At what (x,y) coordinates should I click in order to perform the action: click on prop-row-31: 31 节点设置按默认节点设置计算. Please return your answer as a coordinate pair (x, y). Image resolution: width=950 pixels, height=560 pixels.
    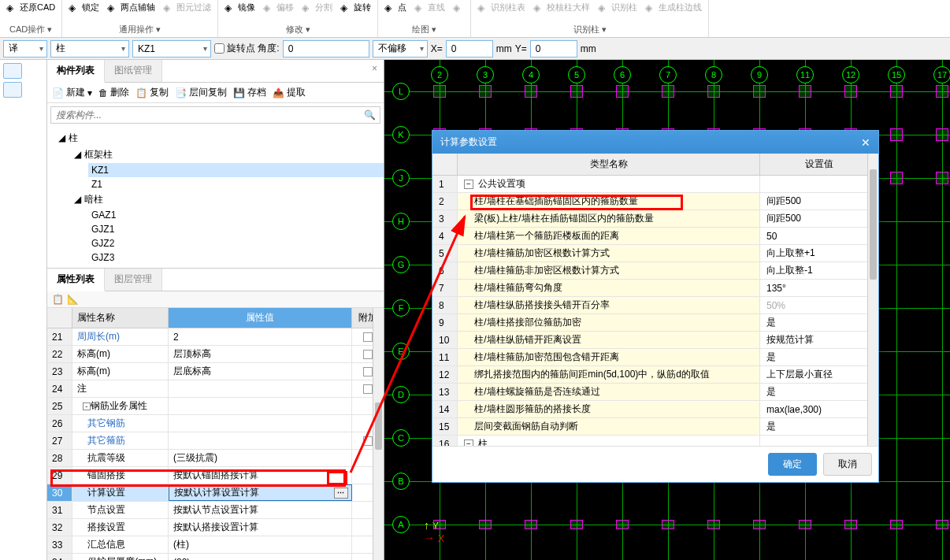
    Looking at the image, I should click on (216, 510).